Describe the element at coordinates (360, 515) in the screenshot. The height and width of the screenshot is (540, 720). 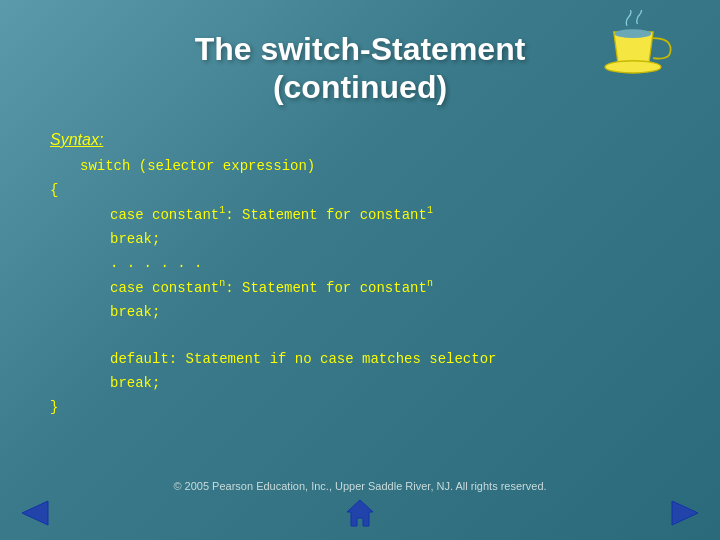
I see `home-button` at that location.